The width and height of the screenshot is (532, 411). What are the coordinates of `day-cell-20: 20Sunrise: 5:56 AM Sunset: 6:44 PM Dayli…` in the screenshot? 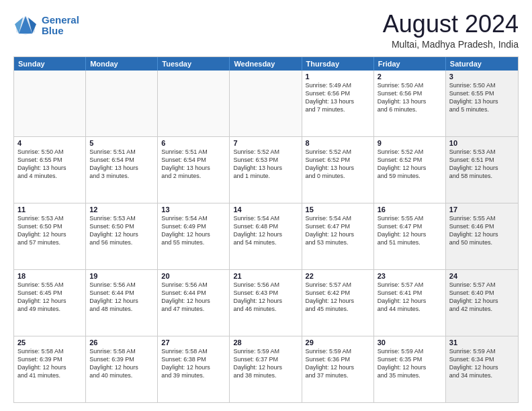 It's located at (193, 303).